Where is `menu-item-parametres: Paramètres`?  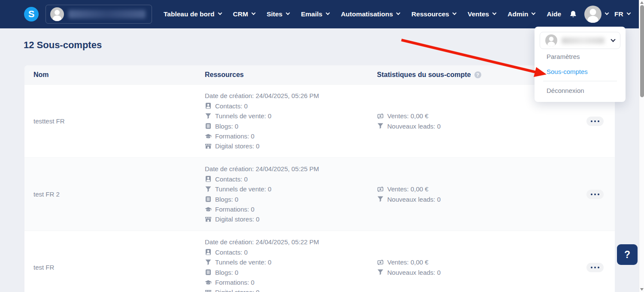
menu-item-parametres: Paramètres is located at coordinates (580, 57).